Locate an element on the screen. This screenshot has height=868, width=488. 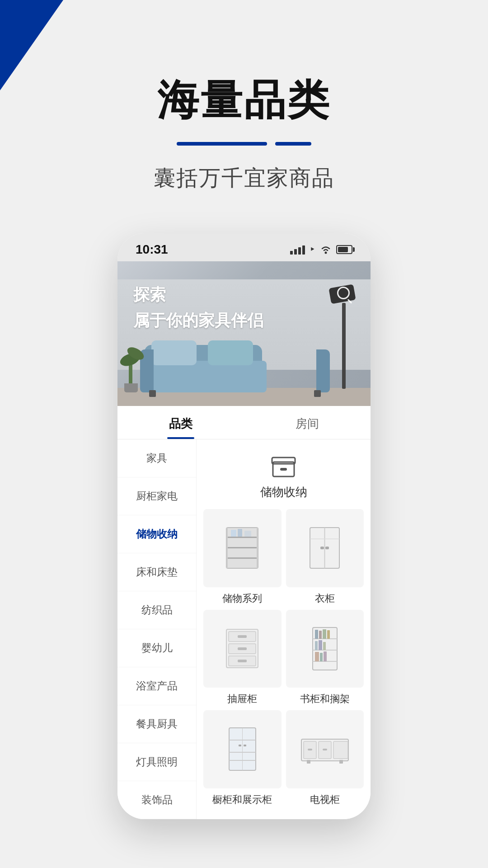
product-label-shelf: 储物系列 is located at coordinates (242, 599).